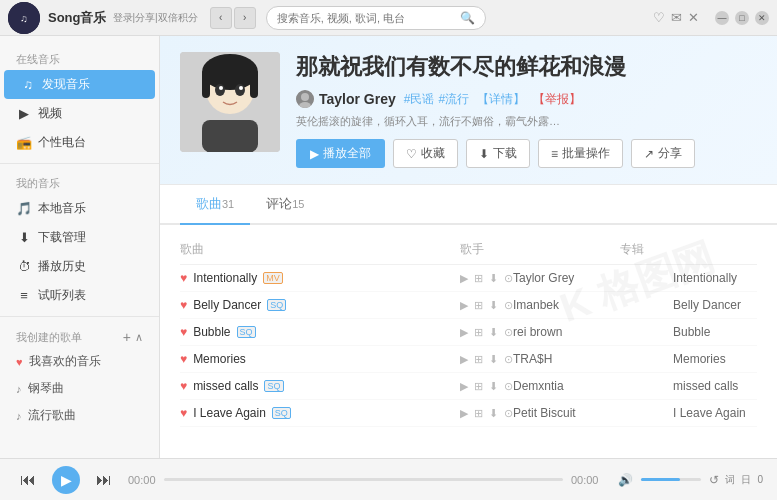  What do you see at coordinates (501, 100) in the screenshot?
I see `detail-link: 【详情】` at bounding box center [501, 100].